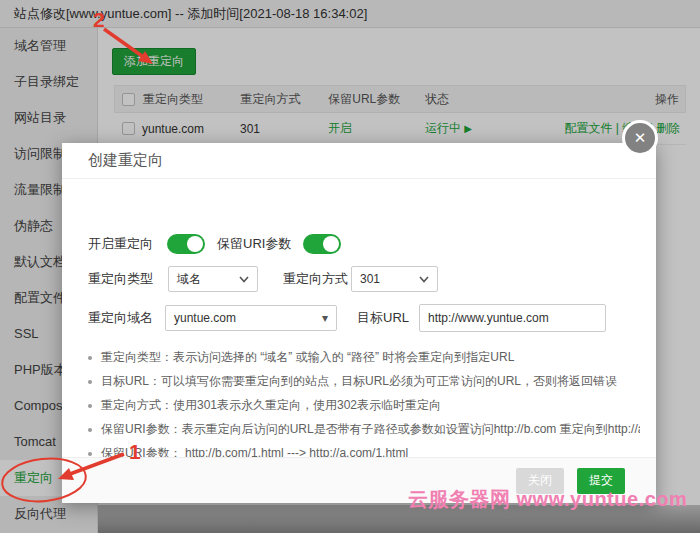 The image size is (700, 533). I want to click on redirect-type-value: 域名, so click(189, 280).